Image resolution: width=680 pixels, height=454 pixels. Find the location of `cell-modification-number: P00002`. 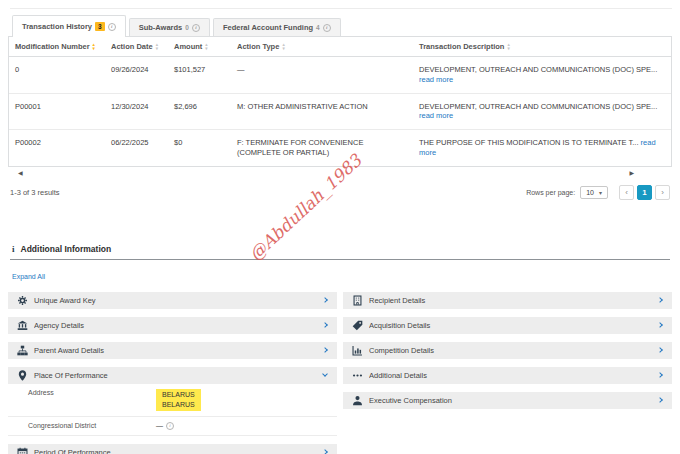

cell-modification-number: P00002 is located at coordinates (57, 148).